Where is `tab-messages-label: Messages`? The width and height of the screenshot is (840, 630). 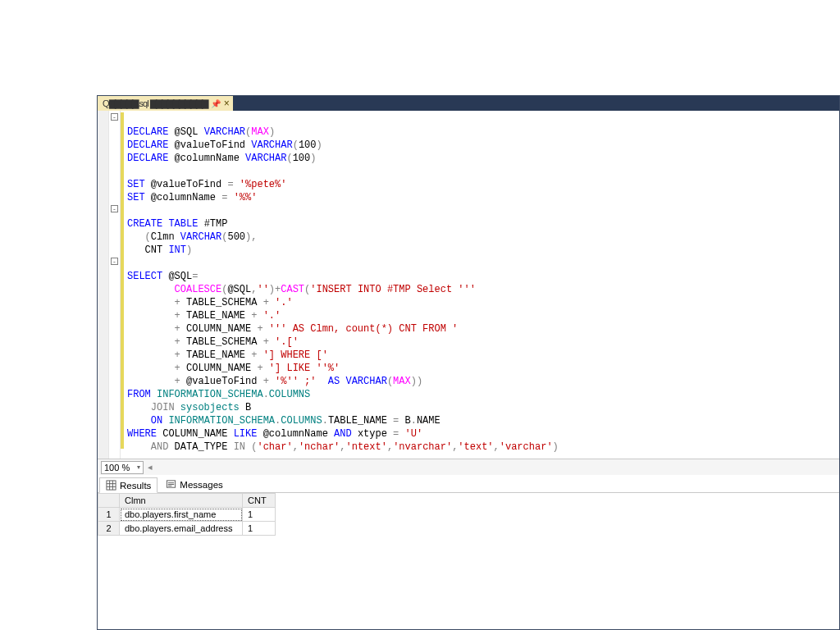 tab-messages-label: Messages is located at coordinates (201, 485).